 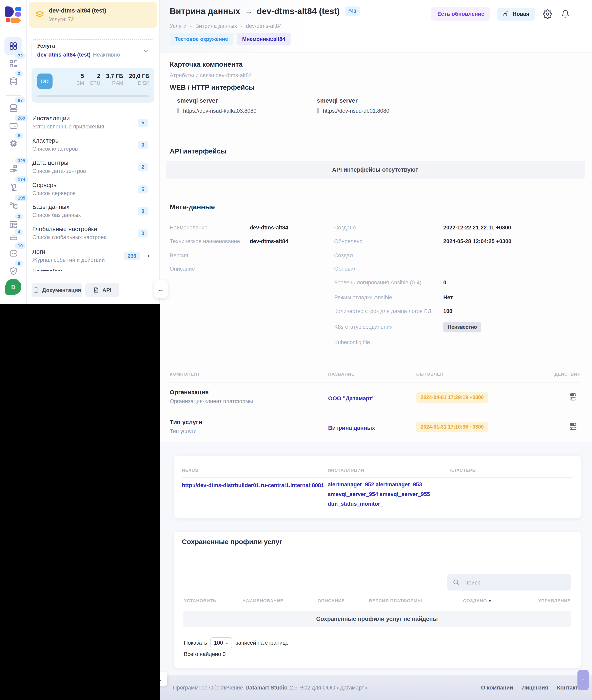 I want to click on sidebar-item-clusters: Кластеры Список кластеров 0, so click(x=93, y=144).